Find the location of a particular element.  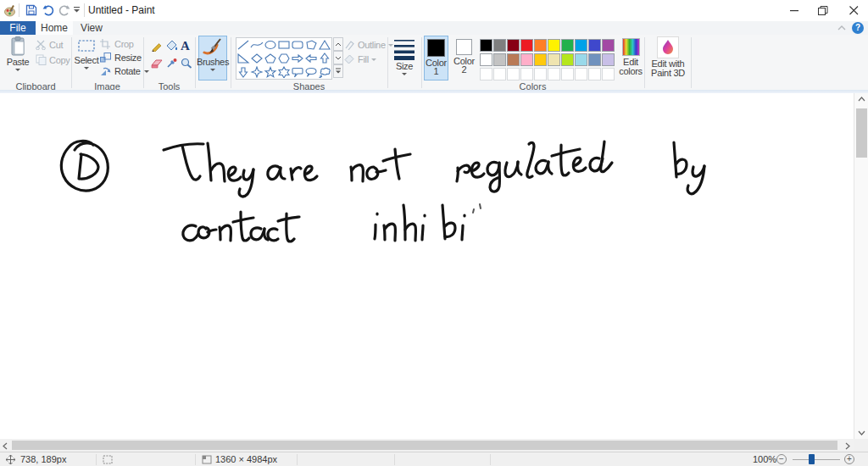

eraser-tool is located at coordinates (157, 64).